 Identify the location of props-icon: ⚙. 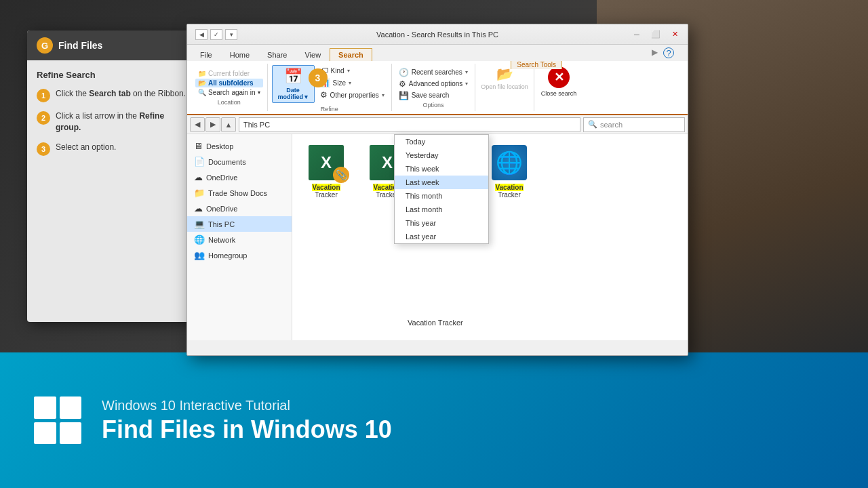
(324, 95).